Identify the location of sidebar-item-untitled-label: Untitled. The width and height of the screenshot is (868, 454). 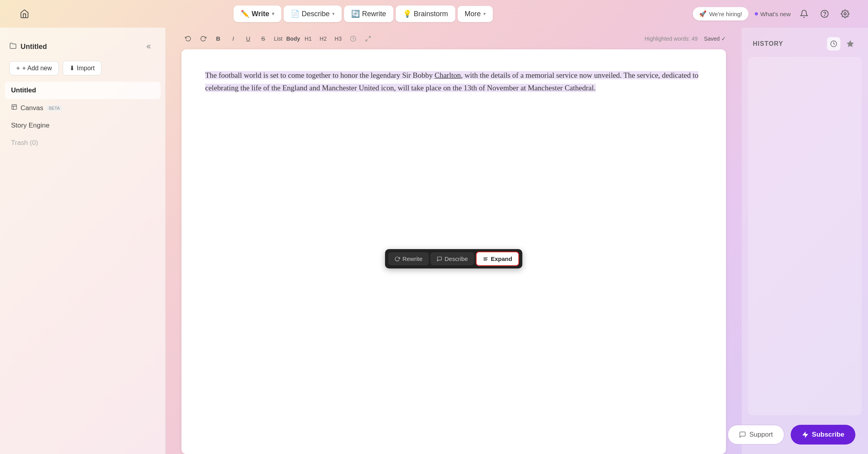
(24, 90).